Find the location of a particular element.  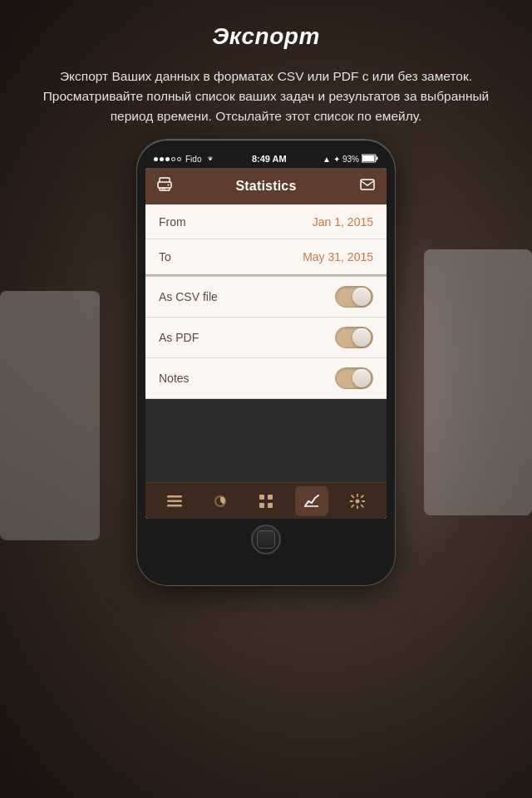

pdf-toggle-knob is located at coordinates (362, 337).